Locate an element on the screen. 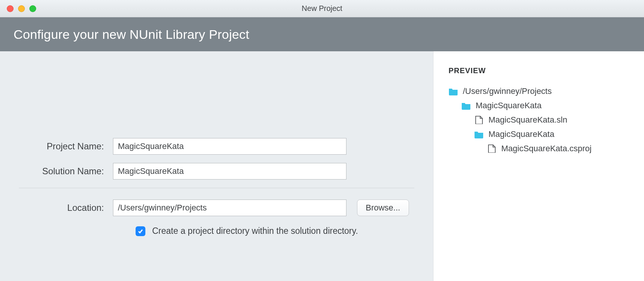 This screenshot has width=644, height=281. tree-label: MagicSquareKata.csproj is located at coordinates (546, 149).